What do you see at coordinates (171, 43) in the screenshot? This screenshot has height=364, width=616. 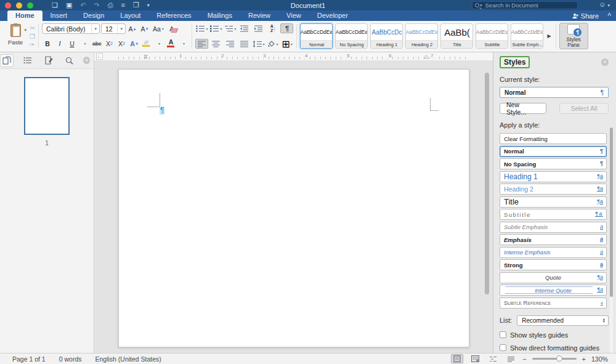 I see `font-color-button: A` at bounding box center [171, 43].